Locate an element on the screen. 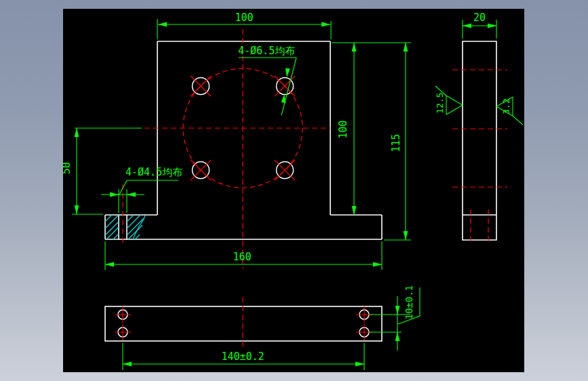 This screenshot has width=588, height=381. side-view-outline is located at coordinates (479, 141).